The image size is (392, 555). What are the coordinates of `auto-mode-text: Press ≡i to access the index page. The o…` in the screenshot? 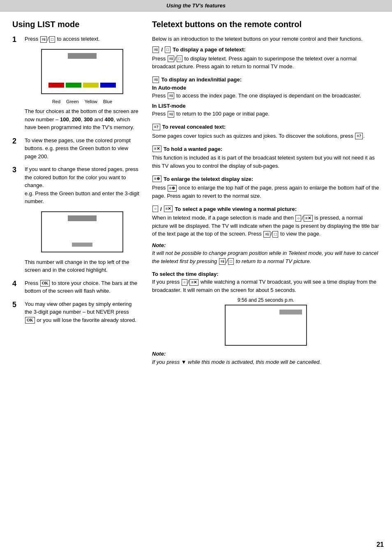 It's located at (266, 96).